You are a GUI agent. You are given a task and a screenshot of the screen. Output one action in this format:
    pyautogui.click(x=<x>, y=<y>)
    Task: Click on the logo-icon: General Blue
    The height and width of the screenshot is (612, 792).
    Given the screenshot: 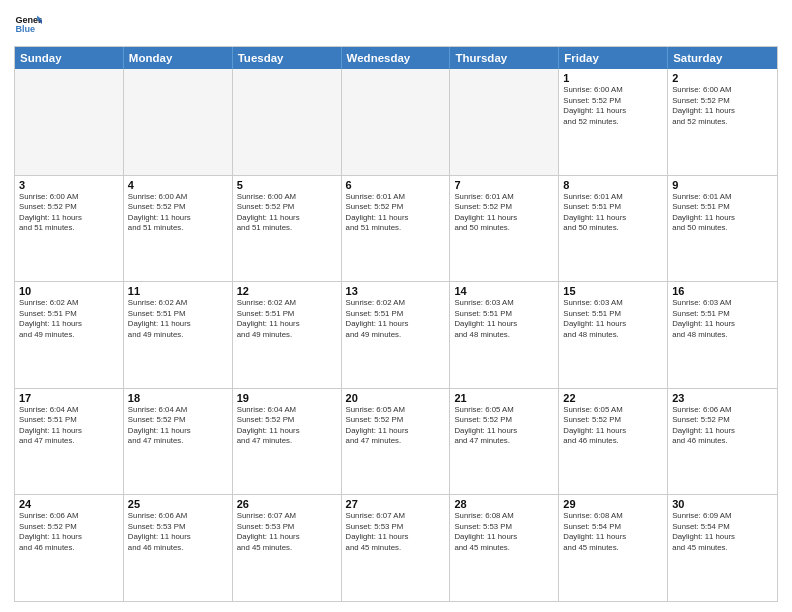 What is the action you would take?
    pyautogui.click(x=28, y=24)
    